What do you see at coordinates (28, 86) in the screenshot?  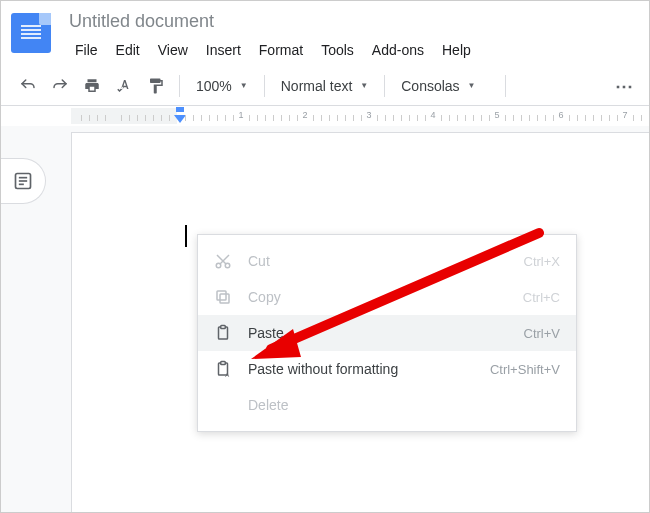 I see `undo-button` at bounding box center [28, 86].